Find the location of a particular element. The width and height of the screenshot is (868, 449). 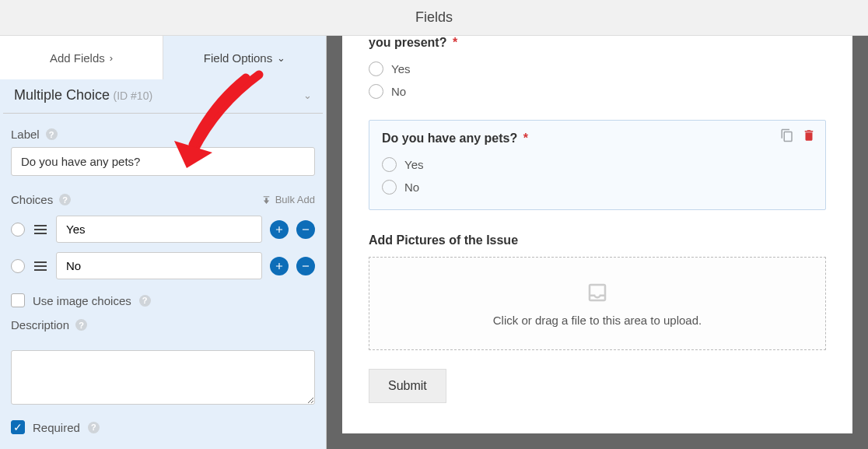

page-title: Fields is located at coordinates (434, 17).